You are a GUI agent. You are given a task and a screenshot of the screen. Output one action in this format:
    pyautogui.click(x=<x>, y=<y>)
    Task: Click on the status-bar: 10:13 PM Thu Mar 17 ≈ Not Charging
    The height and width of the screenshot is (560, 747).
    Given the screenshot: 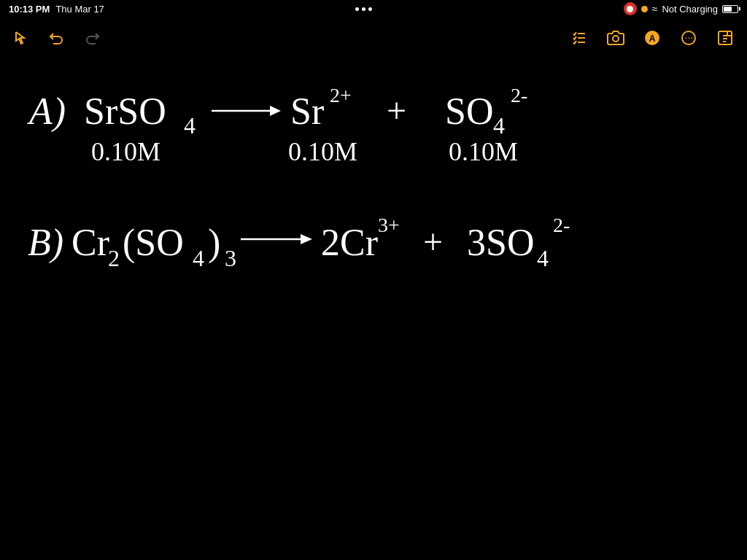 What is the action you would take?
    pyautogui.click(x=374, y=9)
    